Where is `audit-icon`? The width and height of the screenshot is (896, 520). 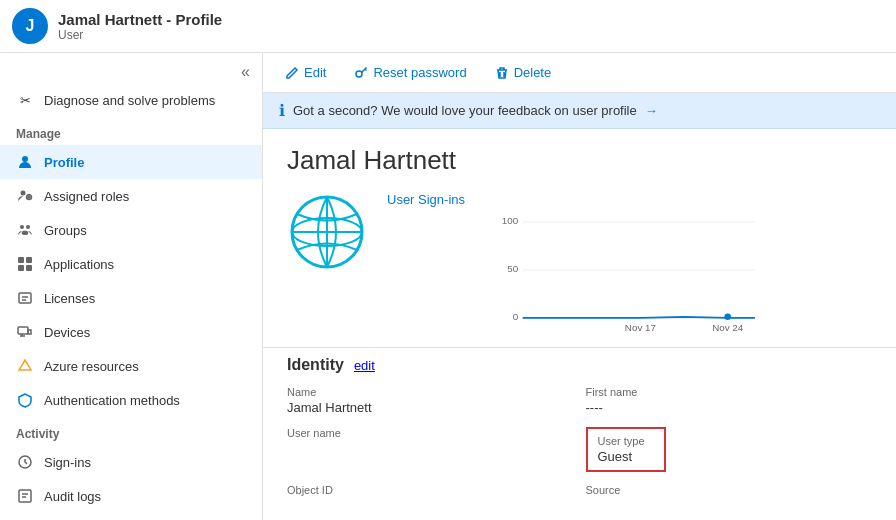 audit-icon is located at coordinates (25, 496).